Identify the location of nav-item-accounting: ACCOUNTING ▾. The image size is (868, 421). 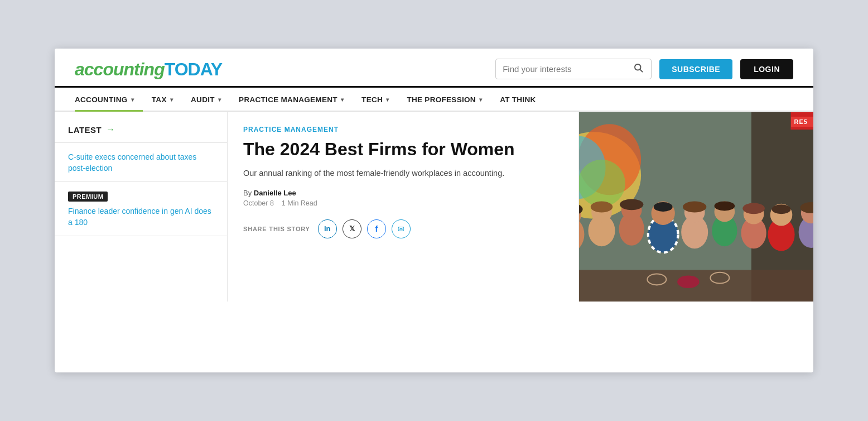
(109, 99).